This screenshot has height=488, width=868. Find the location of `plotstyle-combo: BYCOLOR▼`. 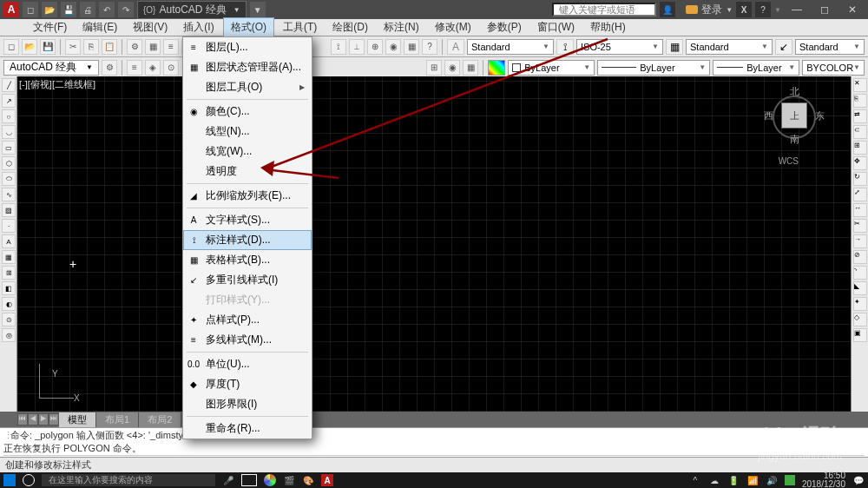

plotstyle-combo: BYCOLOR▼ is located at coordinates (833, 68).